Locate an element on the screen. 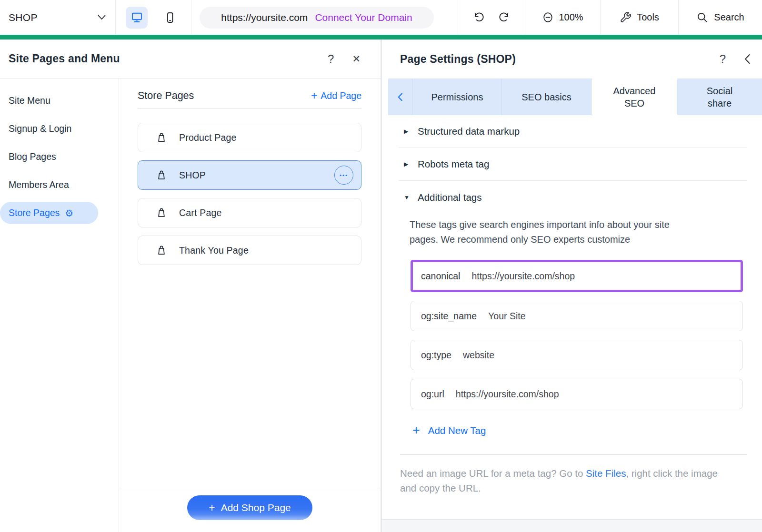 The height and width of the screenshot is (532, 762). page-item-label: Thank You Page is located at coordinates (214, 250).